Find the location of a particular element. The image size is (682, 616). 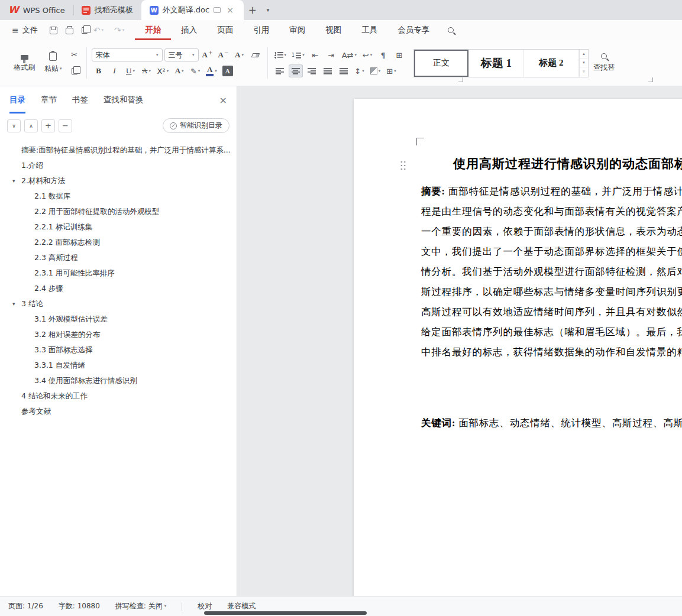

close-pane-icon: × is located at coordinates (224, 100).